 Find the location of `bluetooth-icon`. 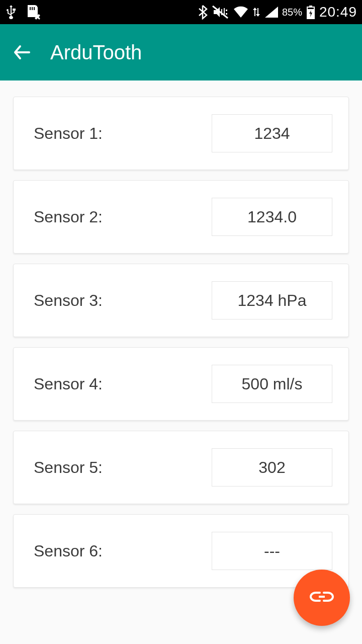

bluetooth-icon is located at coordinates (203, 12).